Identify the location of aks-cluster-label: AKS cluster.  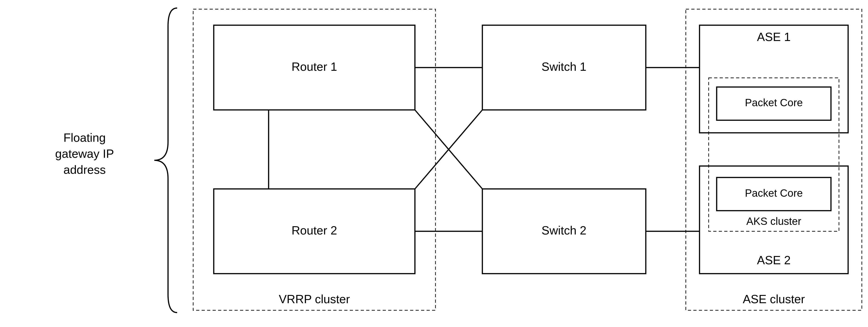
(774, 221).